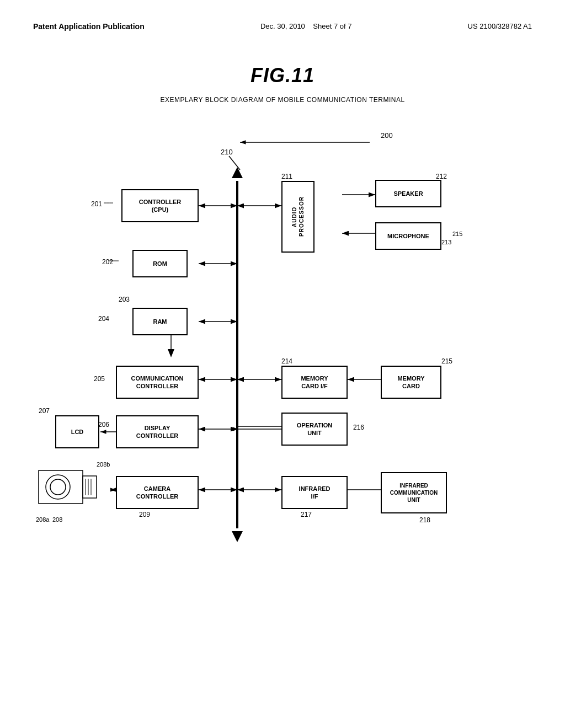 This screenshot has height=728, width=565. I want to click on label-212: 212, so click(441, 176).